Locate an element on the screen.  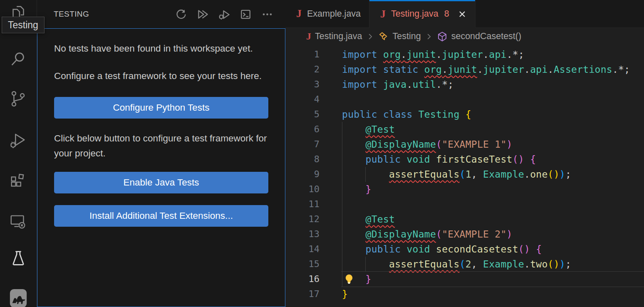
code-text: @DisplayName("EXAMPLE 1") is located at coordinates (416, 144).